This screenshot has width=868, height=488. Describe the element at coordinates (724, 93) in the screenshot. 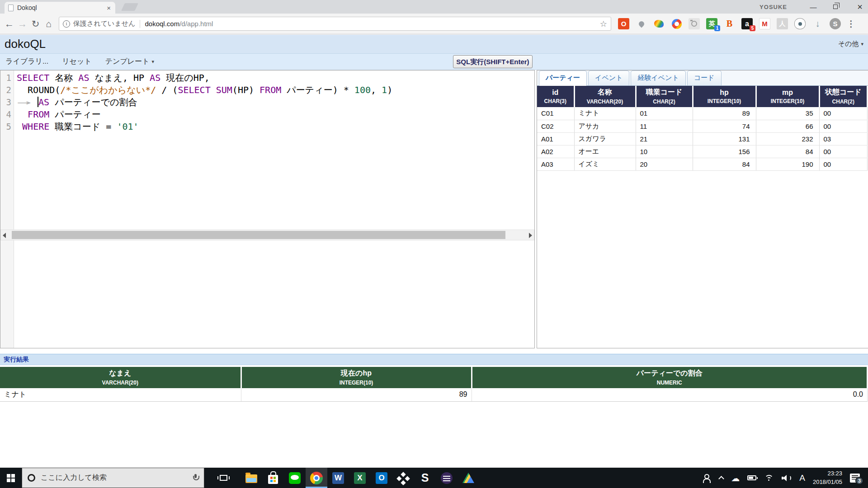

I see `column-name: hp` at that location.